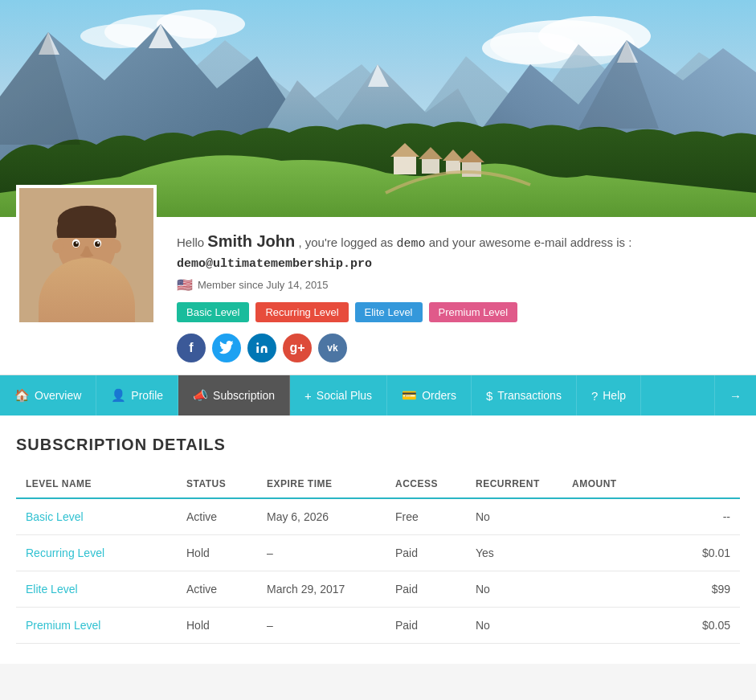  I want to click on logout-icon: →, so click(736, 395).